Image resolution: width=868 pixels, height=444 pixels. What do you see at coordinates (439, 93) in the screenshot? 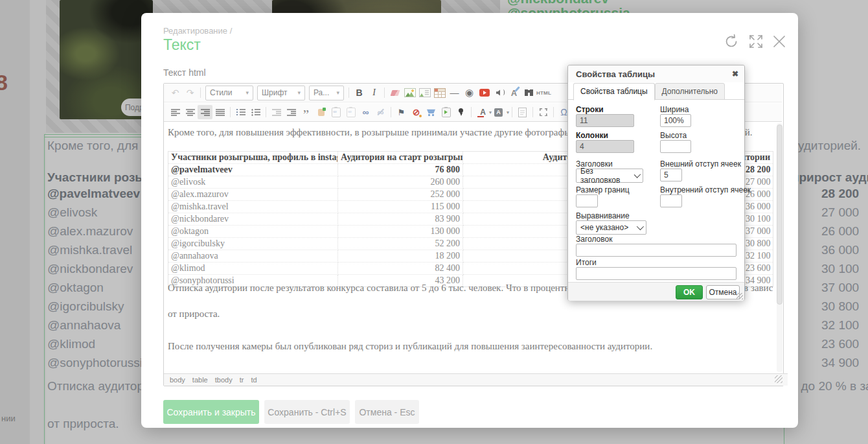
I see `table-icon` at bounding box center [439, 93].